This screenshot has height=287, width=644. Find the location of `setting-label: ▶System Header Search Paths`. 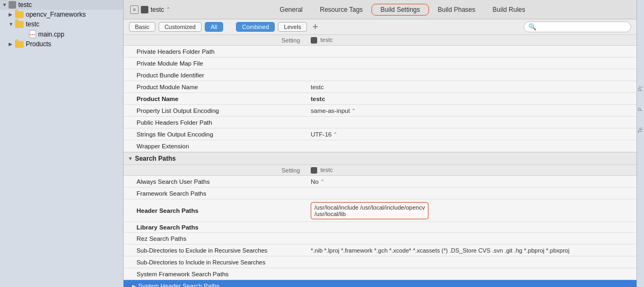

setting-label: ▶System Header Search Paths is located at coordinates (215, 285).